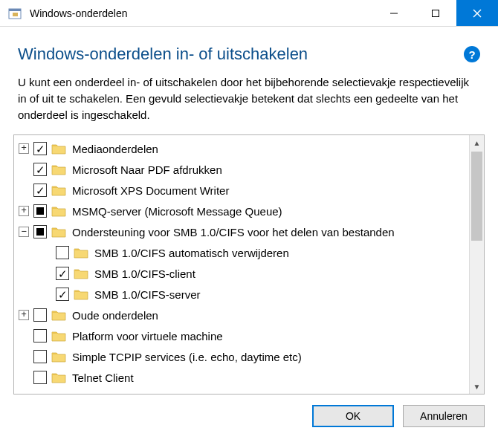 The height and width of the screenshot is (448, 498). I want to click on feature-label: Microsoft XPS Document Writer, so click(150, 190).